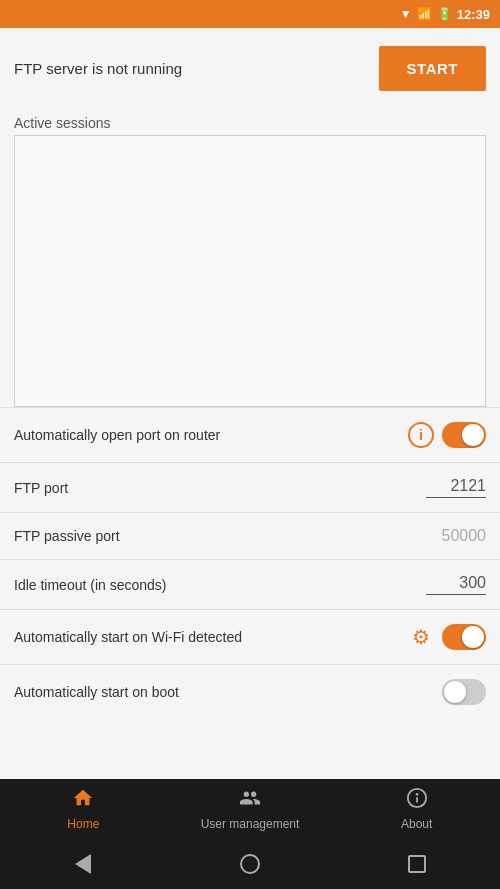 The width and height of the screenshot is (500, 889). What do you see at coordinates (211, 637) in the screenshot?
I see `setting-label-auto-start-wifi: Automatically start on Wi-Fi detected` at bounding box center [211, 637].